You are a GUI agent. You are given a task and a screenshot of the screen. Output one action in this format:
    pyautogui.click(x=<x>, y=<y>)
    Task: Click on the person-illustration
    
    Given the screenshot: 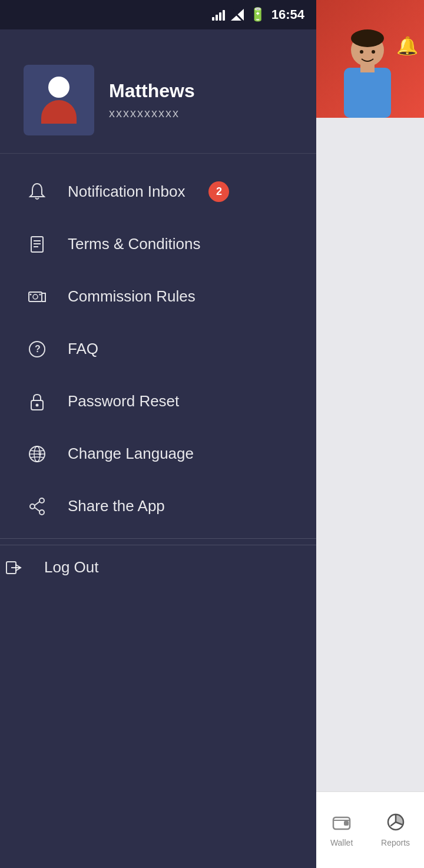 What is the action you would take?
    pyautogui.click(x=367, y=71)
    